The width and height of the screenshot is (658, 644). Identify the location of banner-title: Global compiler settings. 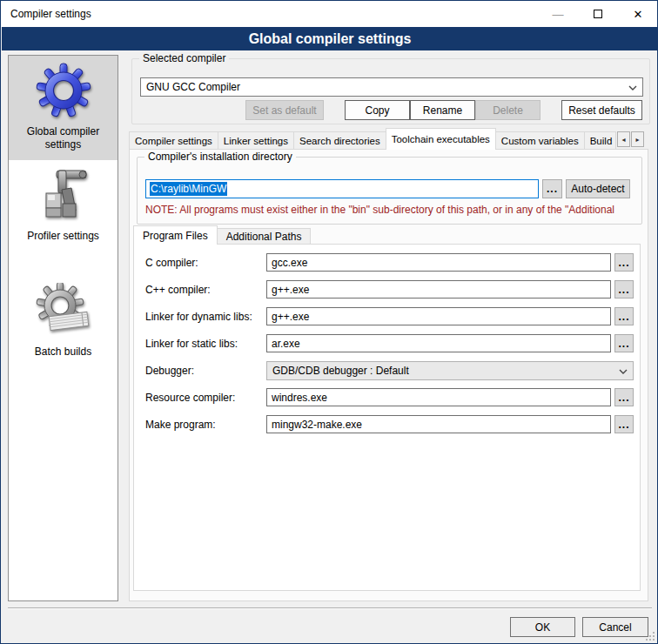
(331, 39).